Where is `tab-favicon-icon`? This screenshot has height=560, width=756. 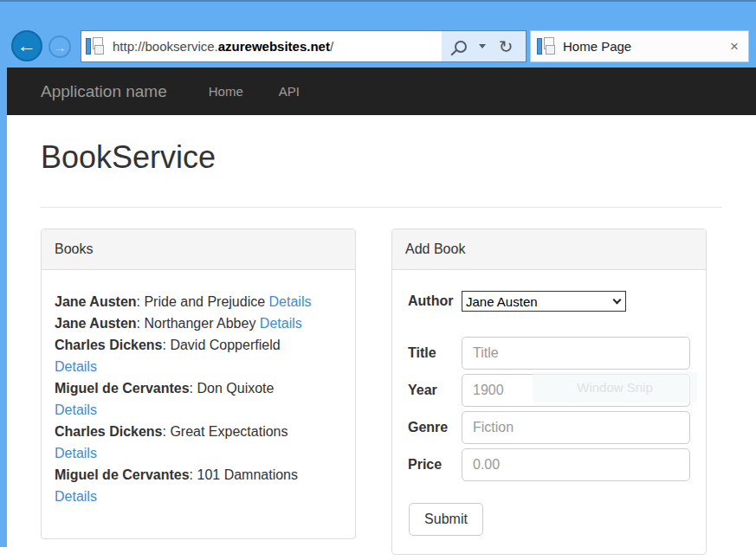 tab-favicon-icon is located at coordinates (546, 47).